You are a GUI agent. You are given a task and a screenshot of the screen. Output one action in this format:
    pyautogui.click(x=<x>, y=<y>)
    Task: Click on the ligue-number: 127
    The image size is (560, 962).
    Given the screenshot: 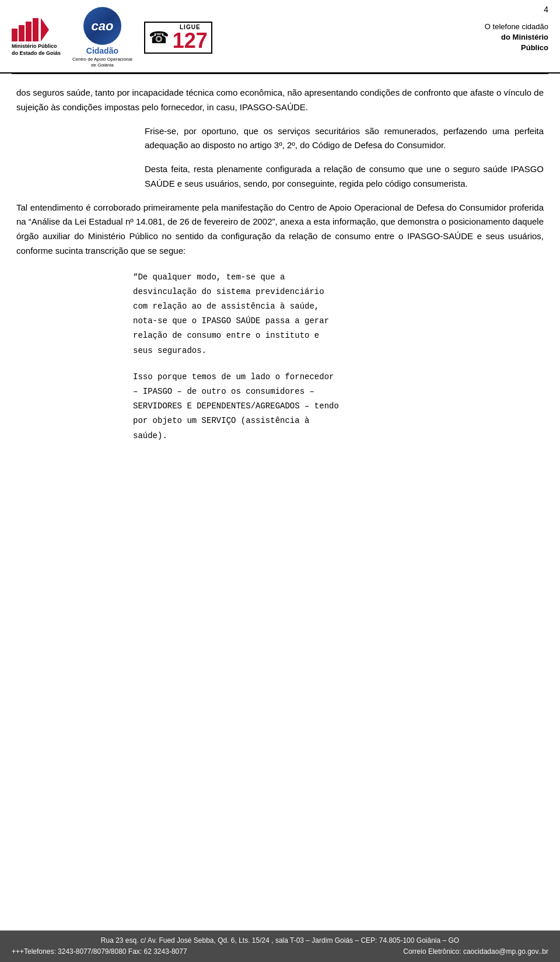 What is the action you would take?
    pyautogui.click(x=190, y=41)
    